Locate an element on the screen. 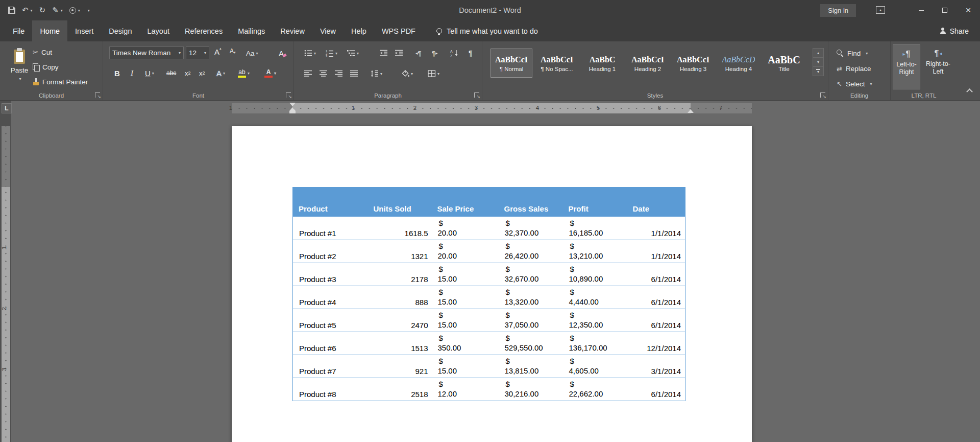  strikethrough-button: abc is located at coordinates (172, 73).